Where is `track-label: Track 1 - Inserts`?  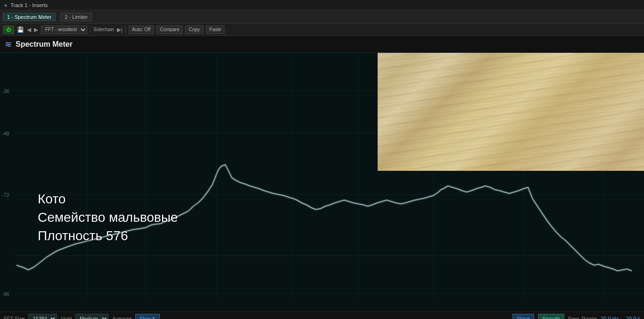 track-label: Track 1 - Inserts is located at coordinates (29, 5).